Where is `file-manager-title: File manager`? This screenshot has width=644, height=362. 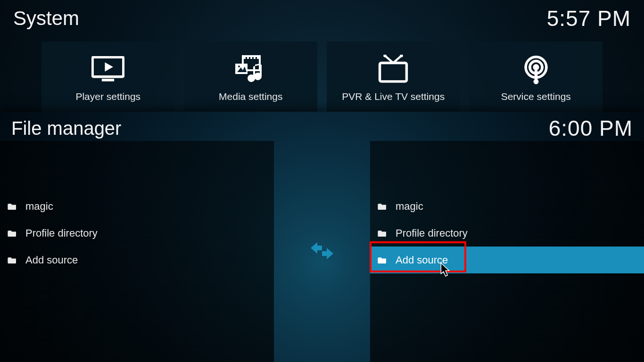 file-manager-title: File manager is located at coordinates (66, 128).